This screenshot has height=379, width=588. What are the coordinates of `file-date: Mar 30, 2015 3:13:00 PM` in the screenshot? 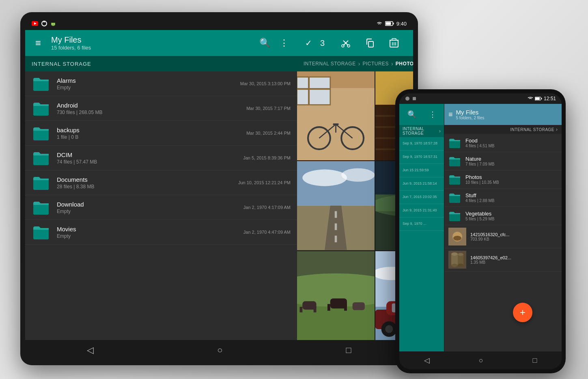 It's located at (265, 84).